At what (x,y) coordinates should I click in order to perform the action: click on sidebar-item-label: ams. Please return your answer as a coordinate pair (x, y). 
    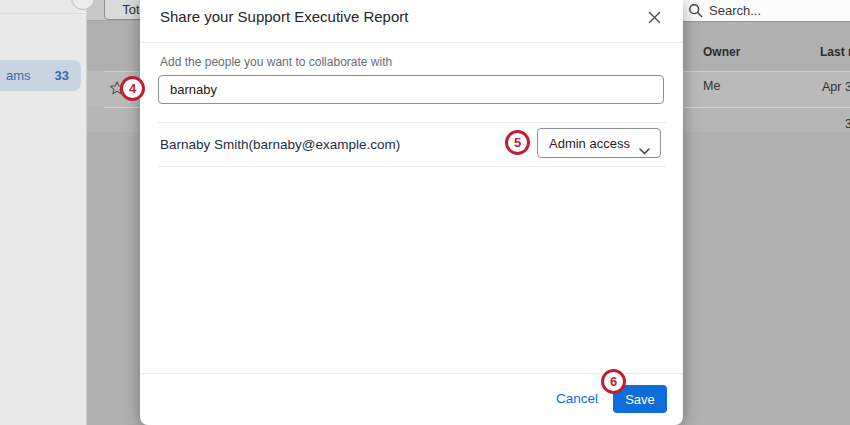
    Looking at the image, I should click on (18, 76).